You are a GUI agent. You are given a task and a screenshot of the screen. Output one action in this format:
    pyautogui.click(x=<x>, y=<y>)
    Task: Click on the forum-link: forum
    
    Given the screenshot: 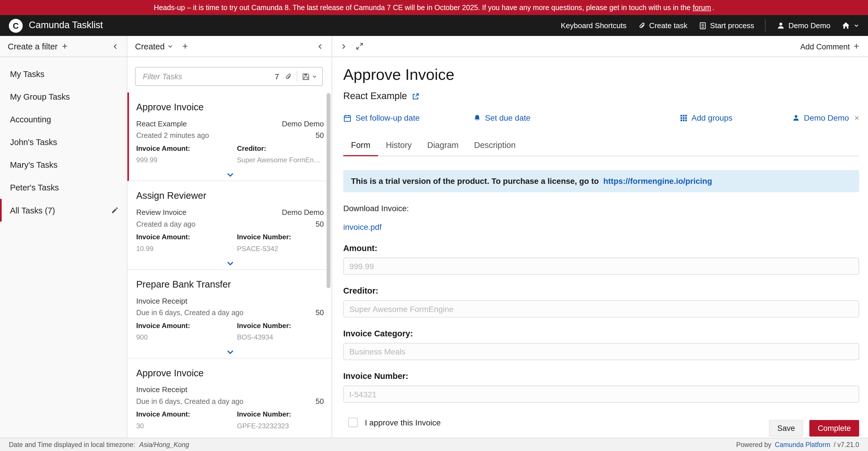 What is the action you would take?
    pyautogui.click(x=702, y=7)
    